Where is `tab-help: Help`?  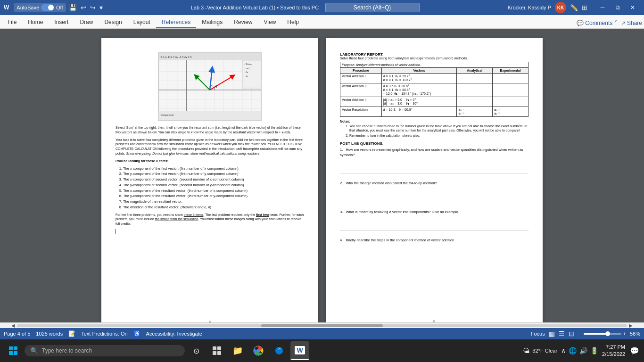
tab-help: Help is located at coordinates (293, 23).